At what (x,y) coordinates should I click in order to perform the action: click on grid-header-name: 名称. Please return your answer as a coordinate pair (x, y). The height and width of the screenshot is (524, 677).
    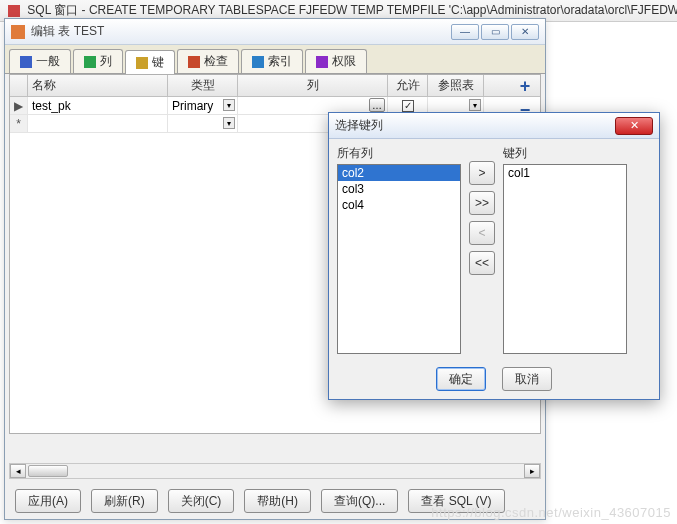
    Looking at the image, I should click on (98, 86).